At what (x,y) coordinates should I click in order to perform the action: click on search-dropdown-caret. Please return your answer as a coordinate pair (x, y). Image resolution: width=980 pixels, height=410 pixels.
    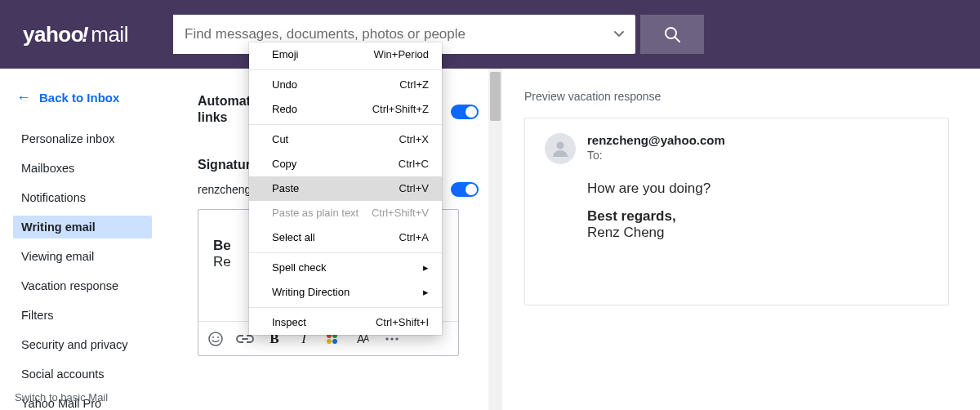
    Looking at the image, I should click on (619, 34).